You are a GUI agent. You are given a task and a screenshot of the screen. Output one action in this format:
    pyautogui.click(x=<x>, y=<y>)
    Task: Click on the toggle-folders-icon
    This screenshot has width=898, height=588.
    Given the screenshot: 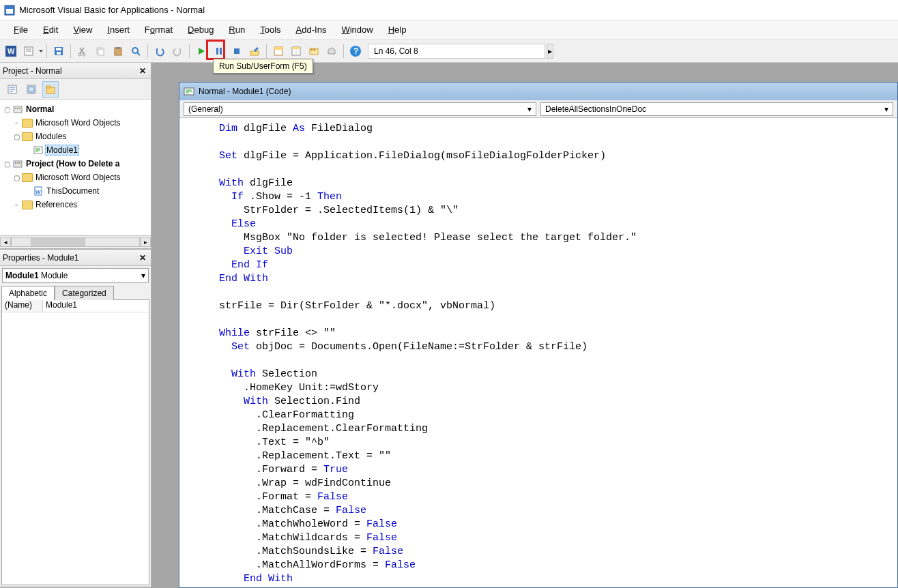 What is the action you would take?
    pyautogui.click(x=50, y=89)
    